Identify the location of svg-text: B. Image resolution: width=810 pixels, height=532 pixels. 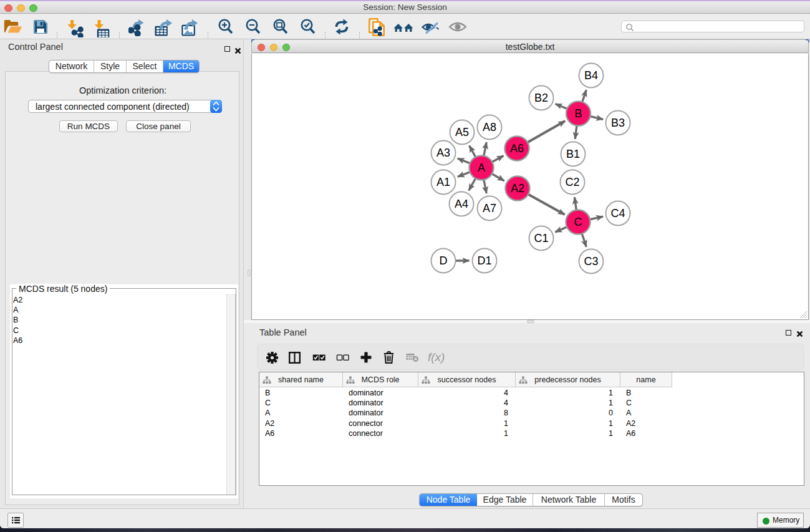
(578, 114).